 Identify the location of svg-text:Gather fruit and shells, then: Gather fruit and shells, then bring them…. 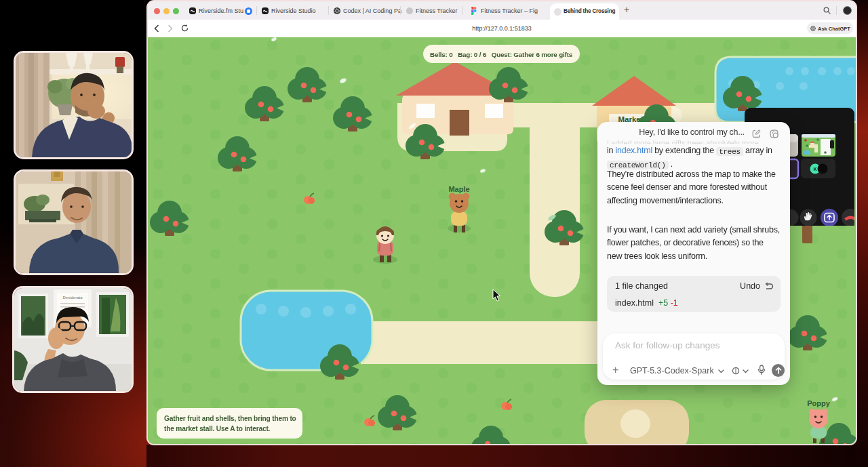
(231, 419).